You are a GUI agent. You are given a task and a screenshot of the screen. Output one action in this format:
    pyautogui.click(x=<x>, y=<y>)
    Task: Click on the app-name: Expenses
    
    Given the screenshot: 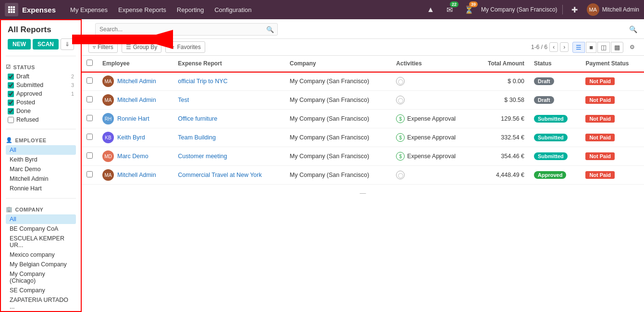 What is the action you would take?
    pyautogui.click(x=39, y=10)
    